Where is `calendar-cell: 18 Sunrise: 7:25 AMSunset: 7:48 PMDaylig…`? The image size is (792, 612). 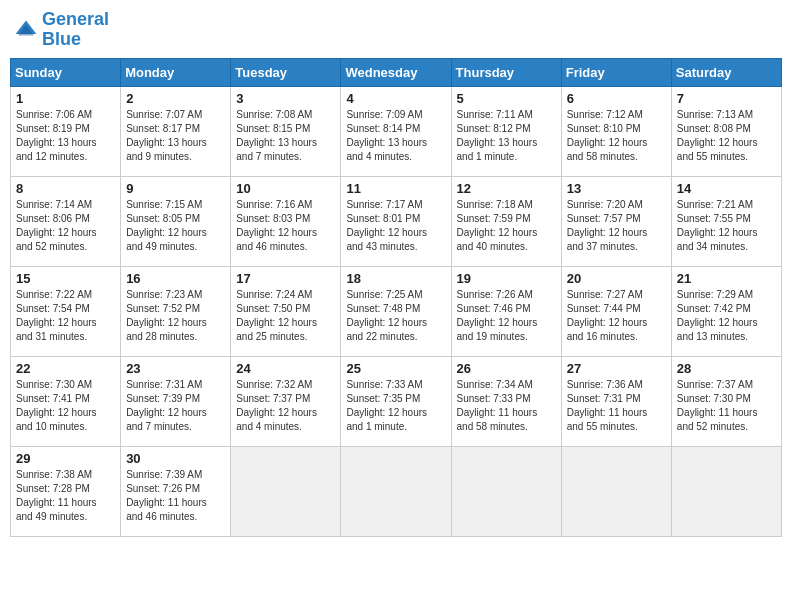 calendar-cell: 18 Sunrise: 7:25 AMSunset: 7:48 PMDaylig… is located at coordinates (396, 311).